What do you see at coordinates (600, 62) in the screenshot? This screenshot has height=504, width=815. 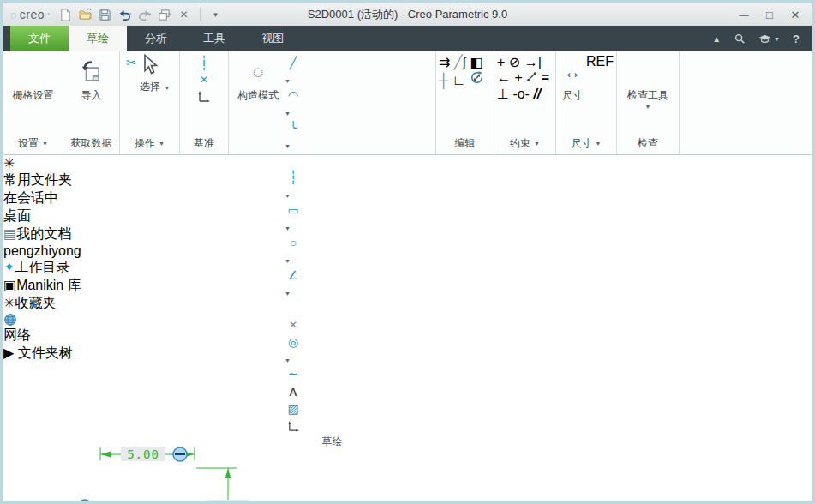 I see `reference-dimension-icon: REF` at bounding box center [600, 62].